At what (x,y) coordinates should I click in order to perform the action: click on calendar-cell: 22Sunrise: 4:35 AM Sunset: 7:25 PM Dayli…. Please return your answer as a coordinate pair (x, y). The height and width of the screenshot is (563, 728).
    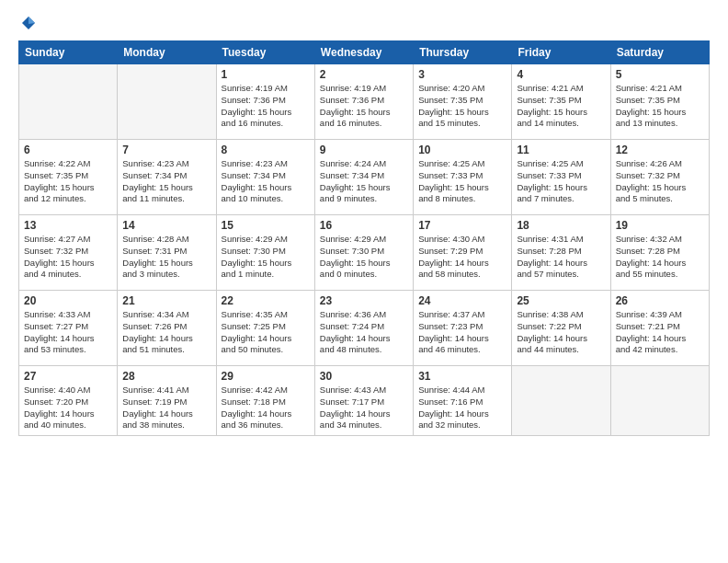
    Looking at the image, I should click on (265, 328).